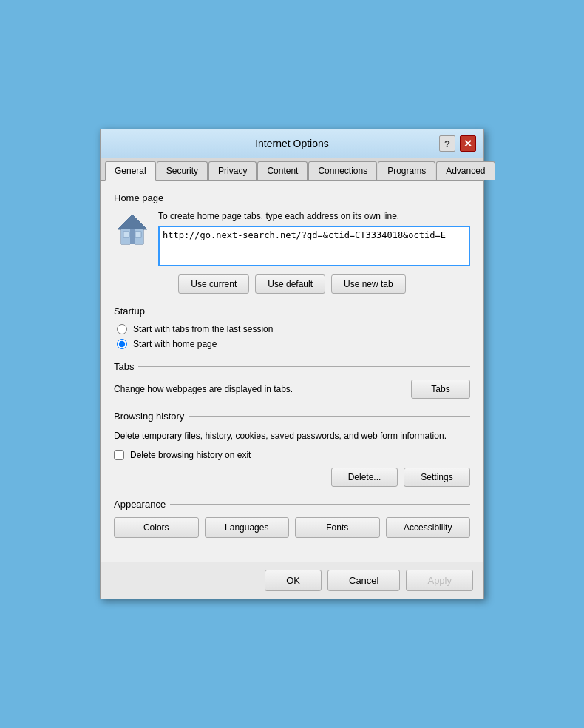 The width and height of the screenshot is (584, 728). What do you see at coordinates (292, 327) in the screenshot?
I see `startup-section: Startup Start with tabs from the last se…` at bounding box center [292, 327].